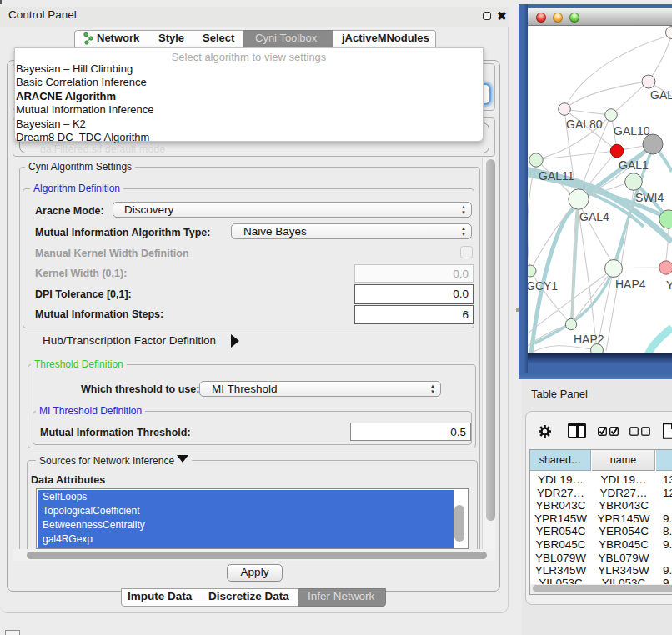  What do you see at coordinates (634, 165) in the screenshot?
I see `svg-text: GAL1` at bounding box center [634, 165].